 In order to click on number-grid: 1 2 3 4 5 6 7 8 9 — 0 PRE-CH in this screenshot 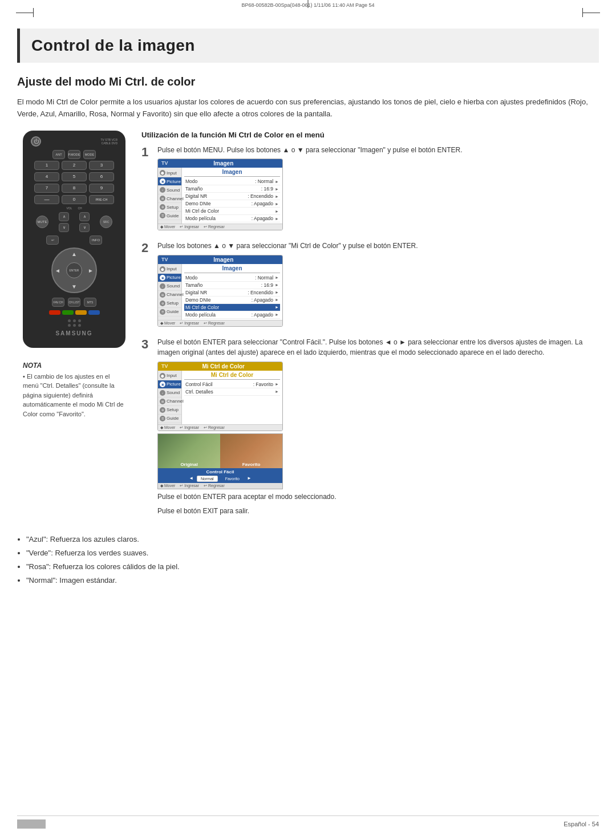, I will do `click(74, 182)`.